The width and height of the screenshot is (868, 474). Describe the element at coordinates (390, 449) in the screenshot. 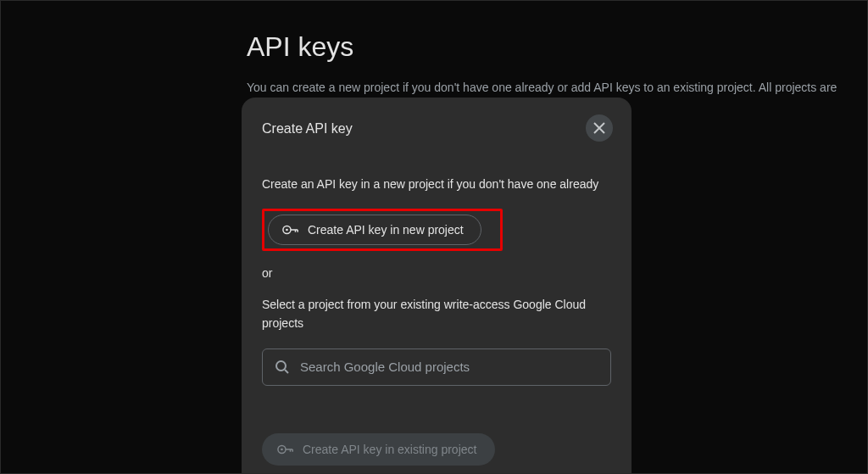

I see `existing-project-button-label: Create API key in existing project` at that location.